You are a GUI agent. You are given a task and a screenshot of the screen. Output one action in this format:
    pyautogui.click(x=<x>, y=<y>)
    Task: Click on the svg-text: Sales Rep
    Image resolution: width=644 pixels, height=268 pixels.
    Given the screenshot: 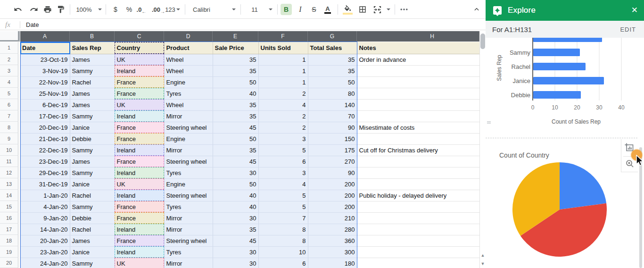 What is the action you would take?
    pyautogui.click(x=499, y=68)
    